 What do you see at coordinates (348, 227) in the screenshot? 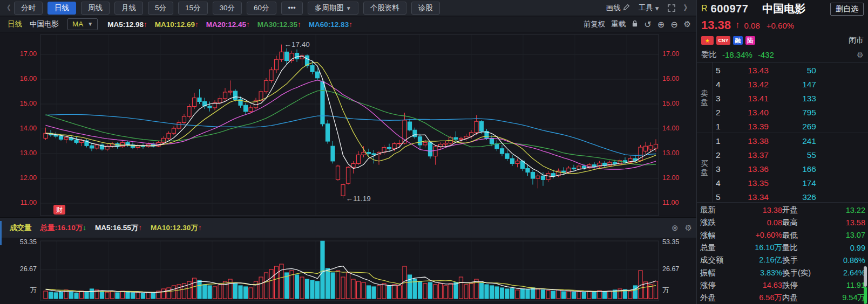
I see `volume-pane-header: 成交量 总量:16.10万↓MA5:16.55万↑MA10:12.30万↑ ⊗ …` at bounding box center [348, 227].